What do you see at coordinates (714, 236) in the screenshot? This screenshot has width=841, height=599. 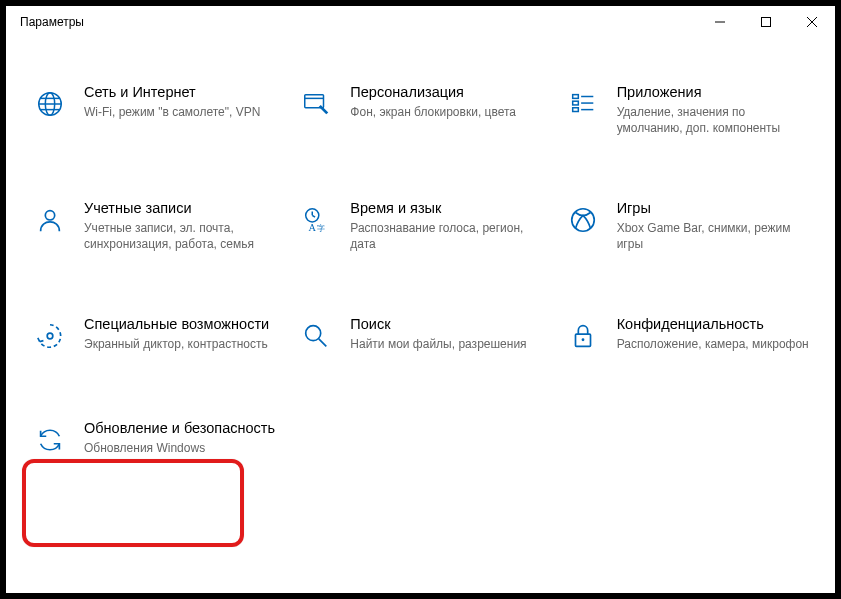 I see `tile-desc: Xbox Game Bar, снимки, режим игры` at bounding box center [714, 236].